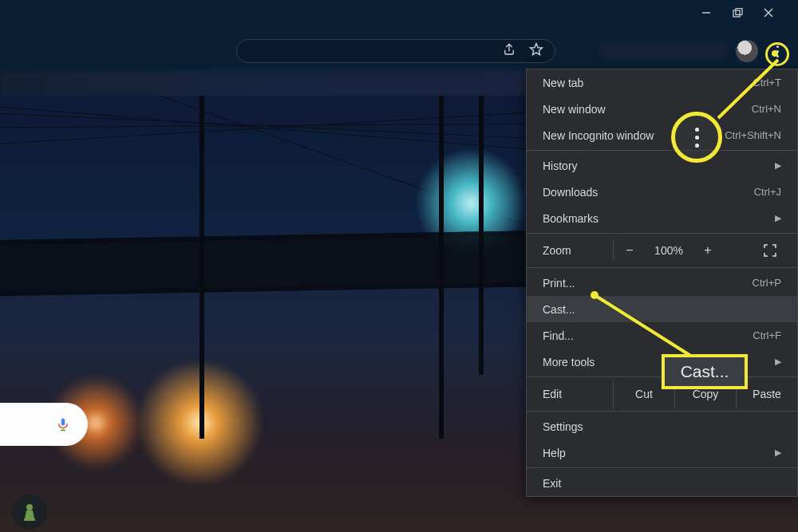  What do you see at coordinates (570, 250) in the screenshot?
I see `menu-label: Zoom` at bounding box center [570, 250].